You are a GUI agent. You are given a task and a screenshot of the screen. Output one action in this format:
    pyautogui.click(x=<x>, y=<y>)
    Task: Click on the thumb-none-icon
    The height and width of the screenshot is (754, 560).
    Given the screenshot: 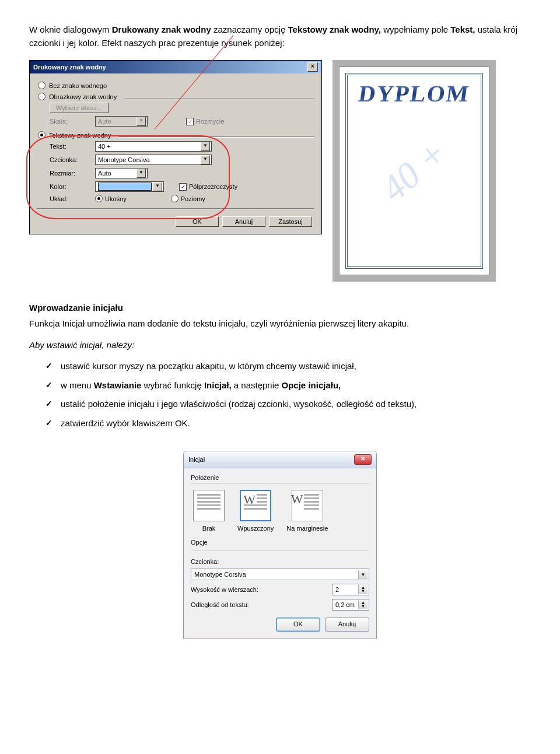 What is the action you would take?
    pyautogui.click(x=209, y=506)
    